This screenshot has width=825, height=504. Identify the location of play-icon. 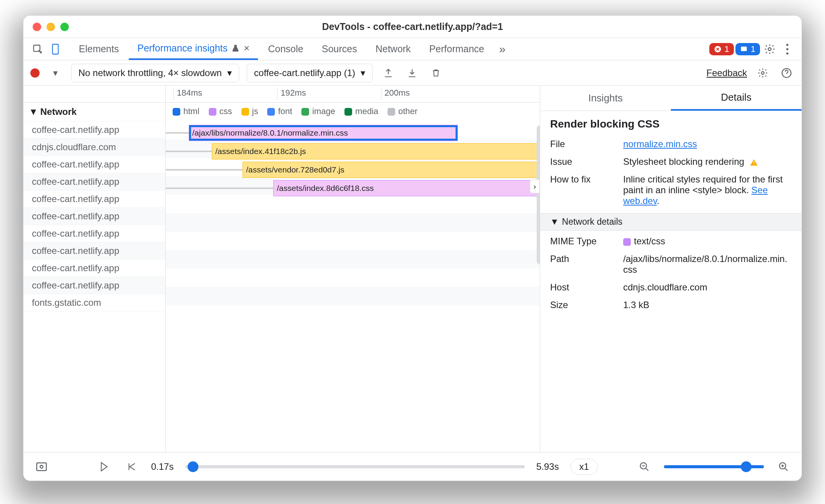
(104, 467).